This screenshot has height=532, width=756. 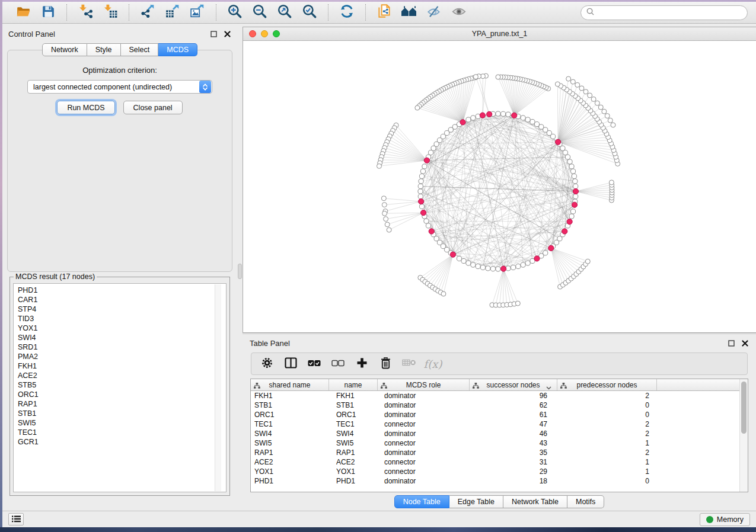 What do you see at coordinates (495, 462) in the screenshot?
I see `table-row: ACE2ACE2connector311` at bounding box center [495, 462].